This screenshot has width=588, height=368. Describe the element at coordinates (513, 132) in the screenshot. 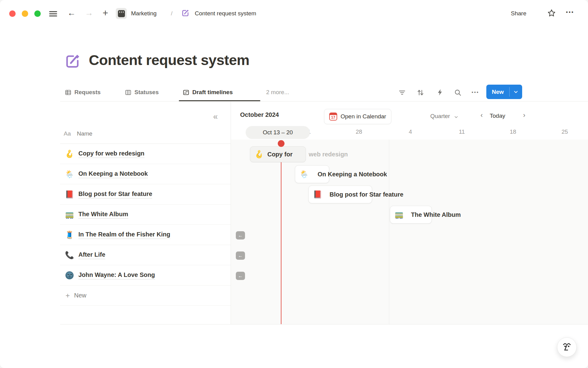

I see `week-label: 18` at that location.